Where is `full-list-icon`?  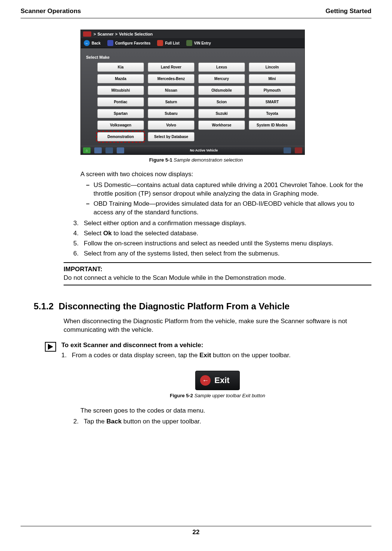 full-list-icon is located at coordinates (160, 43).